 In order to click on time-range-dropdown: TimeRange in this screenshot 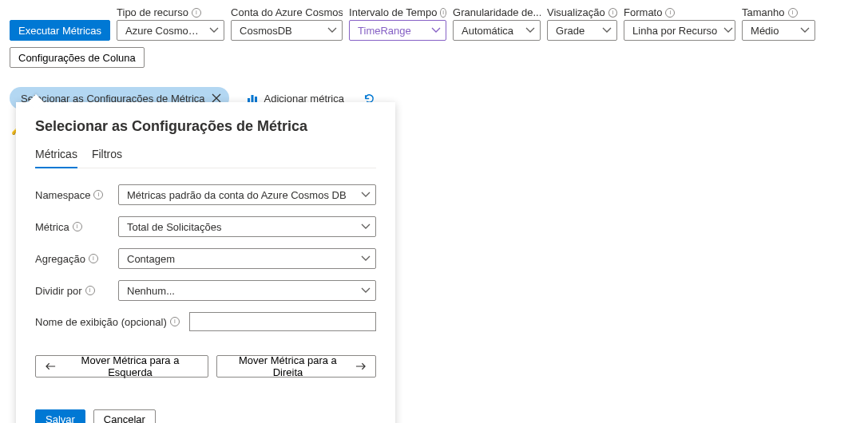, I will do `click(398, 30)`.